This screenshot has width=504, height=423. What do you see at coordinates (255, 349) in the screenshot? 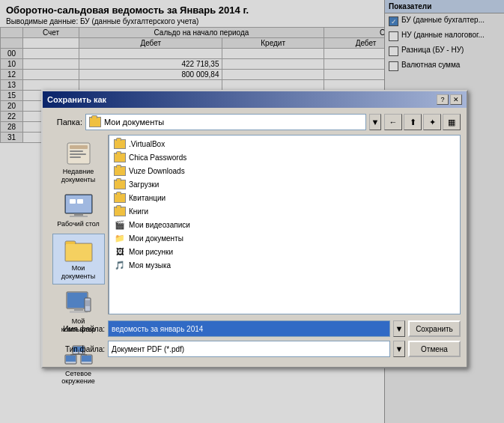
I see `filetype-row: Тип файла: Документ PDF (*.pdf) ▼ Отмена` at bounding box center [255, 349].